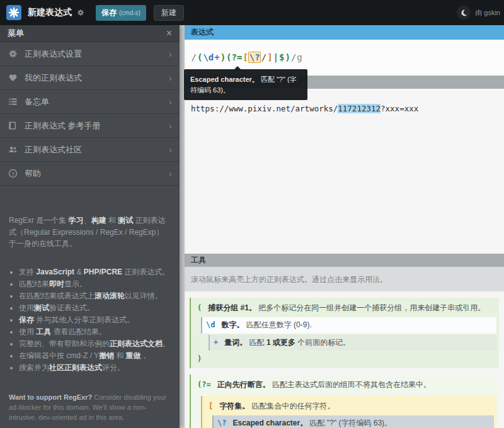  I want to click on save-label: 保存, so click(109, 13).